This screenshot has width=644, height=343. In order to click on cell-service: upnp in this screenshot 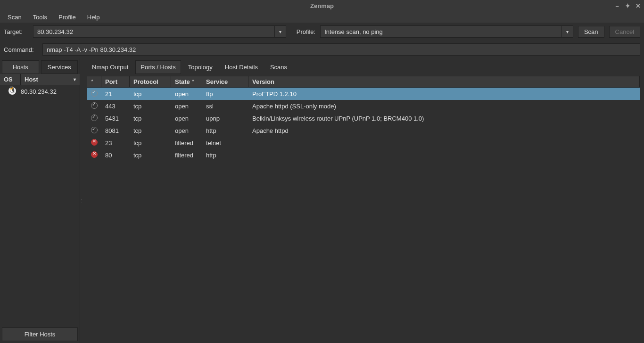, I will do `click(225, 119)`.